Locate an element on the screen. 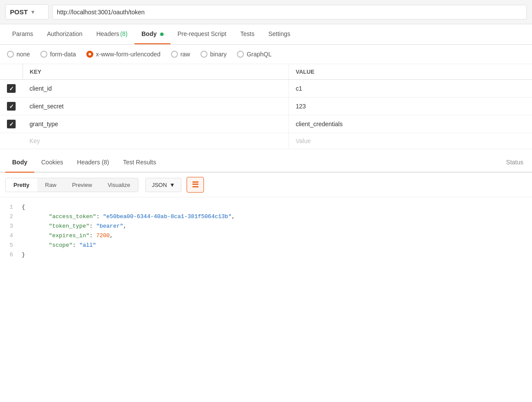  radio-urlencoded: x-www-form-urlencoded is located at coordinates (123, 54).